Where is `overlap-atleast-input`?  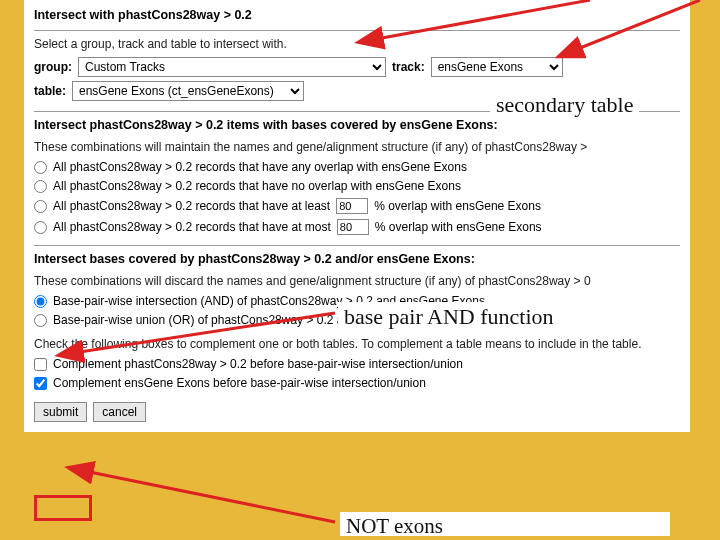
overlap-atleast-input is located at coordinates (352, 206).